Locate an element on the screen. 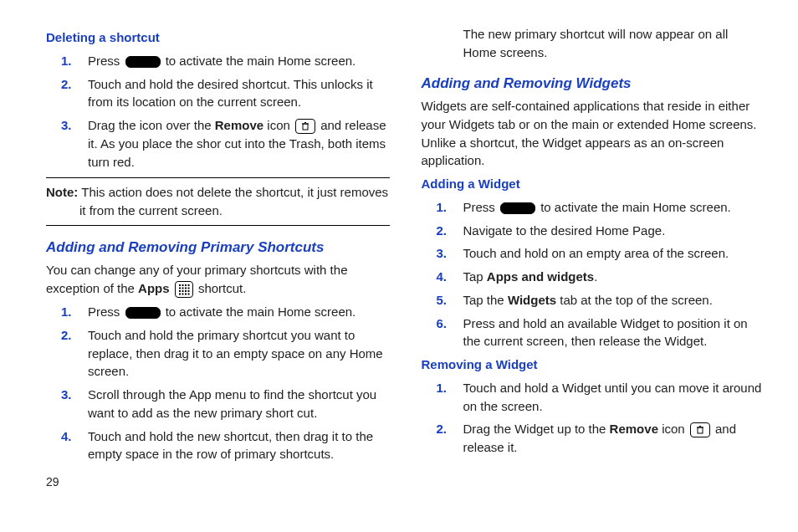 Image resolution: width=798 pixels, height=532 pixels. step-text: Press and hold an available Widget to po… is located at coordinates (606, 333).